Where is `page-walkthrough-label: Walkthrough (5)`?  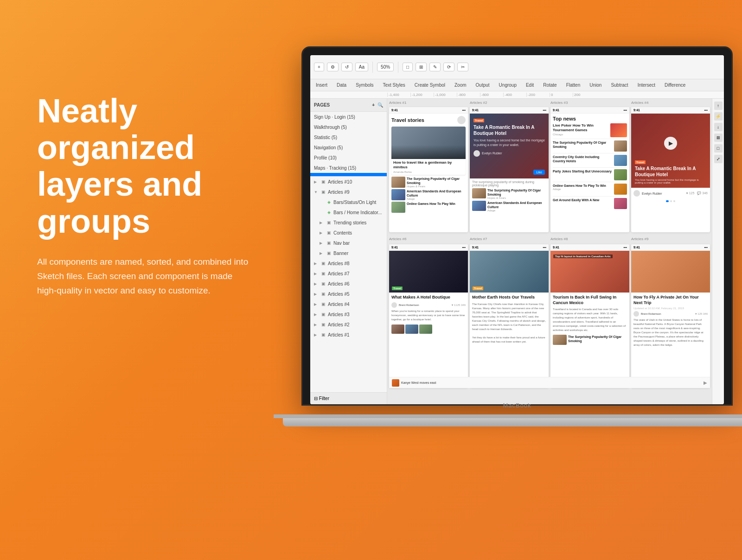 page-walkthrough-label: Walkthrough (5) is located at coordinates (349, 127).